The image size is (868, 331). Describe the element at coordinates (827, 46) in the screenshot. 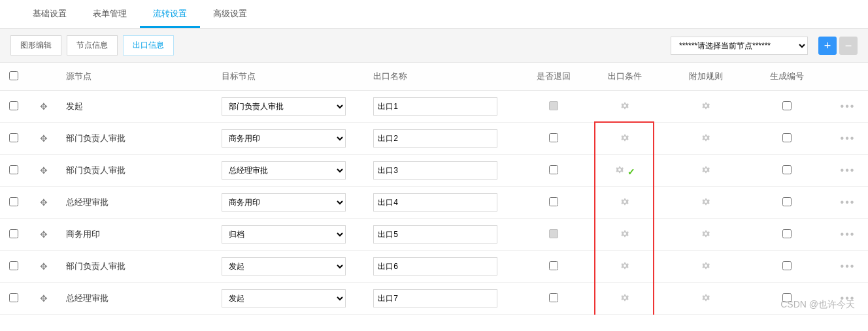

I see `add-button: +` at that location.